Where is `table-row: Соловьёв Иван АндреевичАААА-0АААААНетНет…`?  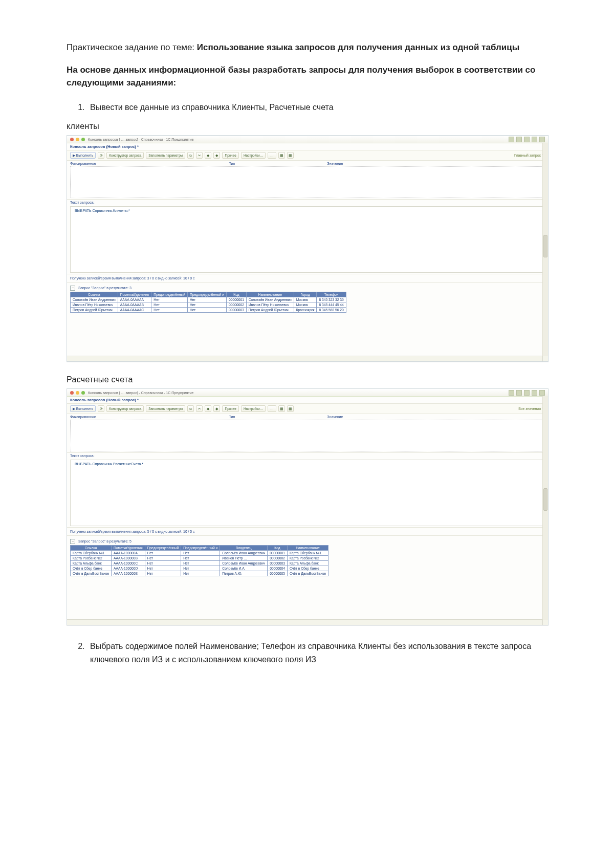
table-row: Соловьёв Иван АндреевичАААА-0АААААНетНет… is located at coordinates (209, 300).